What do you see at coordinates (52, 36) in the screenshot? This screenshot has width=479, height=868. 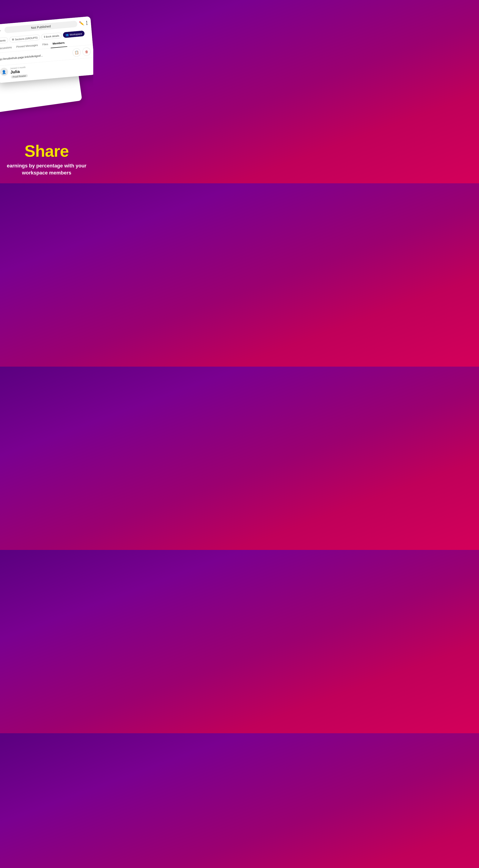 I see `tab-book-details: ℹ Book details` at bounding box center [52, 36].